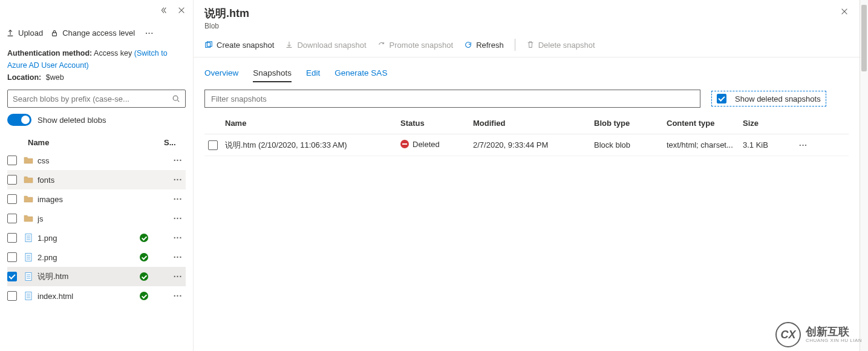 Image resolution: width=868 pixels, height=351 pixels. What do you see at coordinates (97, 257) in the screenshot?
I see `blob-row: 2.png···` at bounding box center [97, 257].